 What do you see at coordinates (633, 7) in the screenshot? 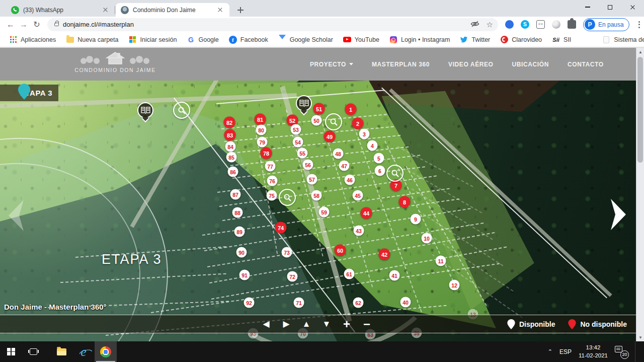
I see `close-button` at bounding box center [633, 7].